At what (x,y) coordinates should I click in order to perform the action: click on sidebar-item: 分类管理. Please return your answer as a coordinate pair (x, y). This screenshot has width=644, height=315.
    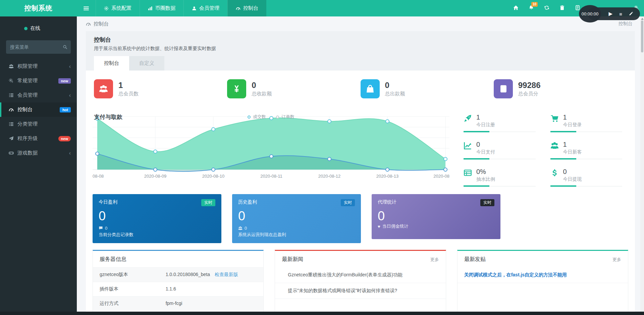
    Looking at the image, I should click on (38, 124).